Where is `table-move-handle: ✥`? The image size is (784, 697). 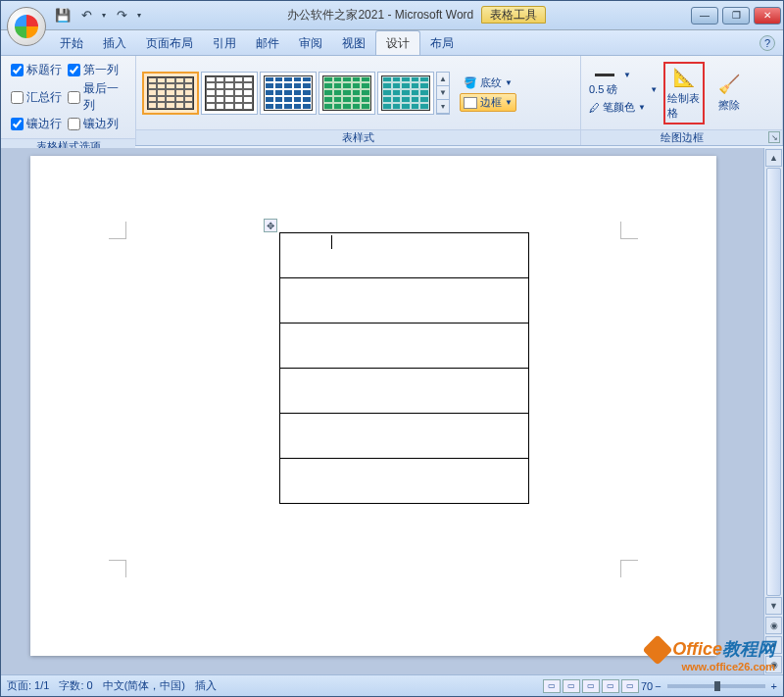
table-move-handle: ✥ is located at coordinates (270, 225).